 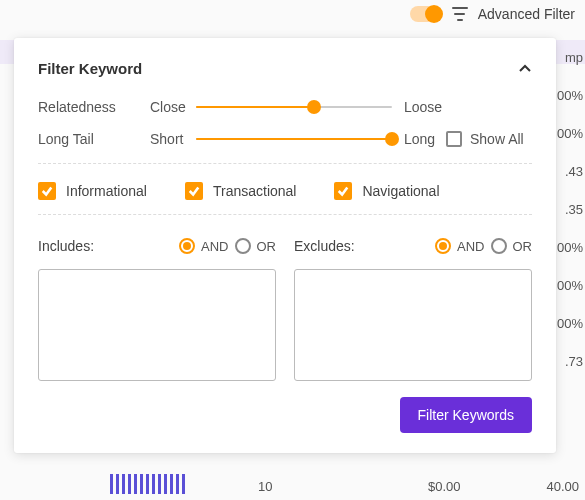 I want to click on collapse-chevron-up-icon, so click(x=525, y=69).